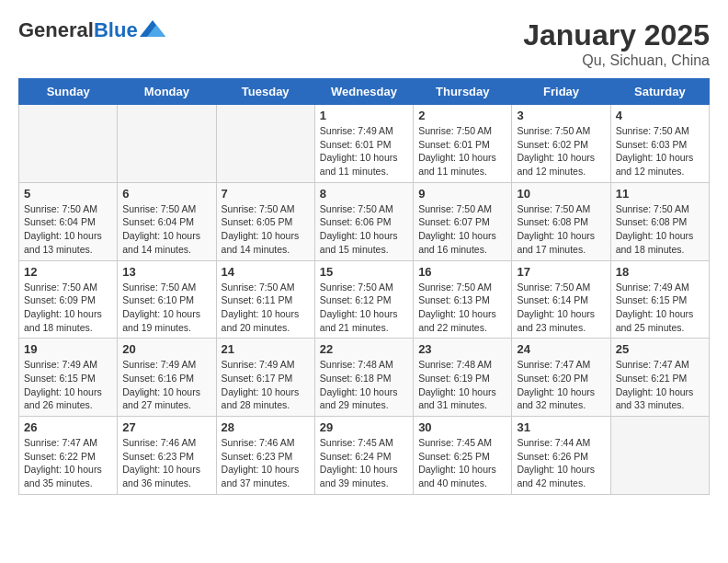  Describe the element at coordinates (364, 377) in the screenshot. I see `calendar-cell: 22Sunrise: 7:48 AMSunset: 6:18 PMDayligh…` at that location.